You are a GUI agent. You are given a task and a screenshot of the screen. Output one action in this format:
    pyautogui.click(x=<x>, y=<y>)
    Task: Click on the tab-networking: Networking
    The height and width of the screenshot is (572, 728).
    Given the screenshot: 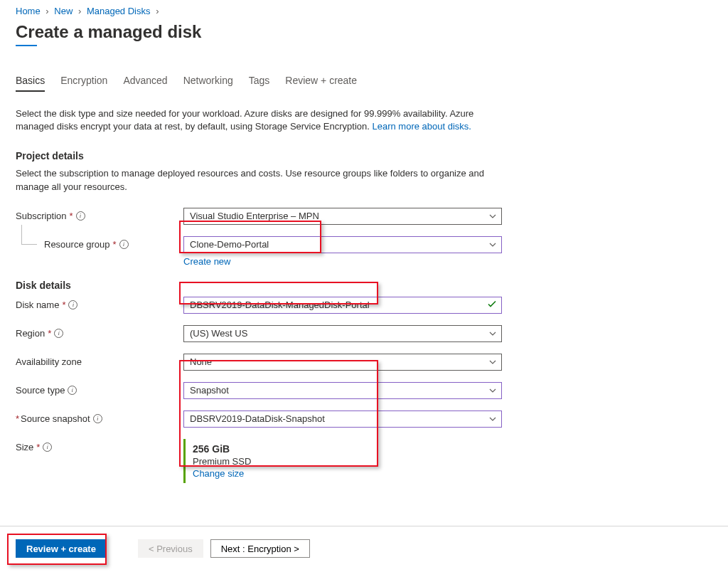 What is the action you would take?
    pyautogui.click(x=208, y=83)
    